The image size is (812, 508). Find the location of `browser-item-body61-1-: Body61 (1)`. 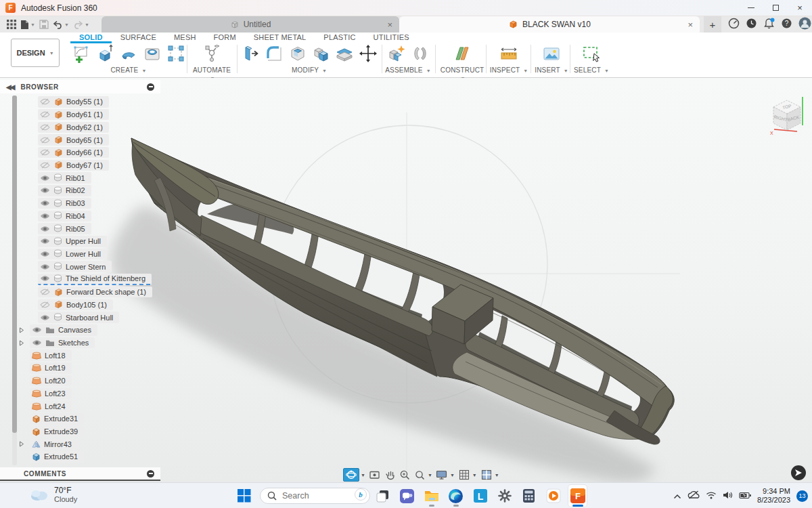

browser-item-body61-1-: Body61 (1) is located at coordinates (73, 115).